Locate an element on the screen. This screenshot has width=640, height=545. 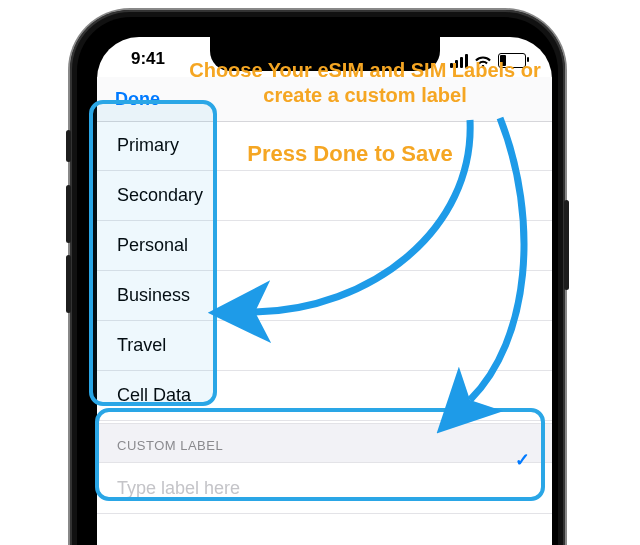
list-item-personal: Personal is located at coordinates (324, 246).